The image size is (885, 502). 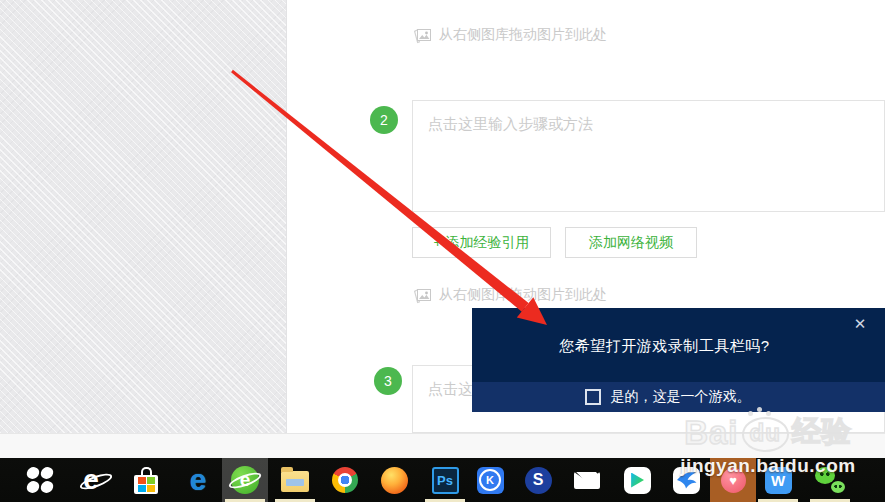 What do you see at coordinates (245, 480) in the screenshot?
I see `taskbar-icon-green-e-browser: e` at bounding box center [245, 480].